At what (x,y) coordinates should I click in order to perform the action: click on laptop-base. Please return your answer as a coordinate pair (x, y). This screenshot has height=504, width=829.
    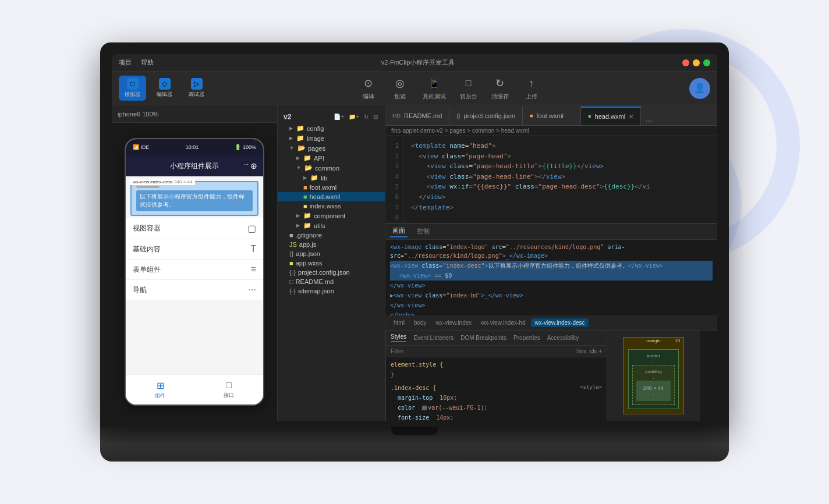
    Looking at the image, I should click on (414, 444).